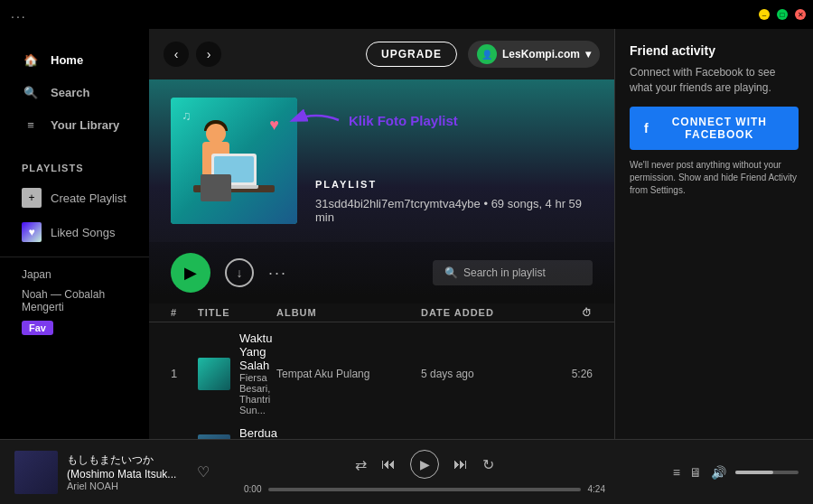  Describe the element at coordinates (406, 14) in the screenshot. I see `titlebar: ··· – □ ✕` at that location.